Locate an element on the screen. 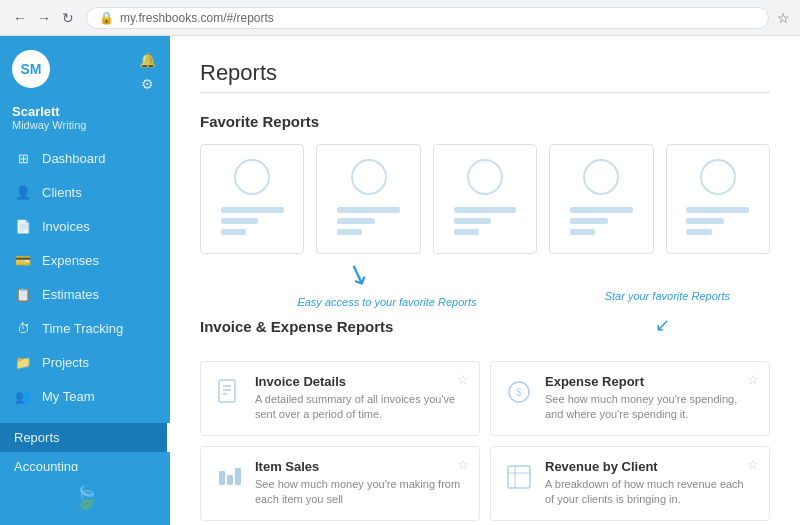  sidebar-label-time-tracking: Time Tracking is located at coordinates (82, 328).